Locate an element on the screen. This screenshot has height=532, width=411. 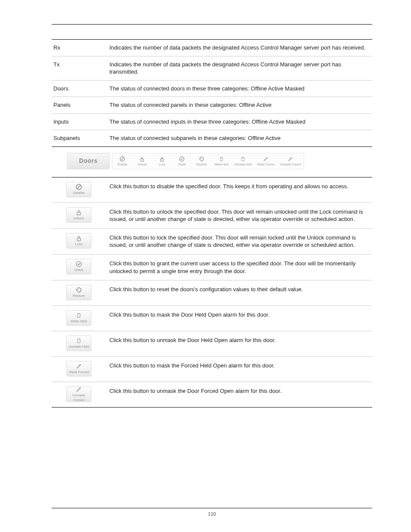
toolbar-btn-label: Unmask Held is located at coordinates (243, 165).